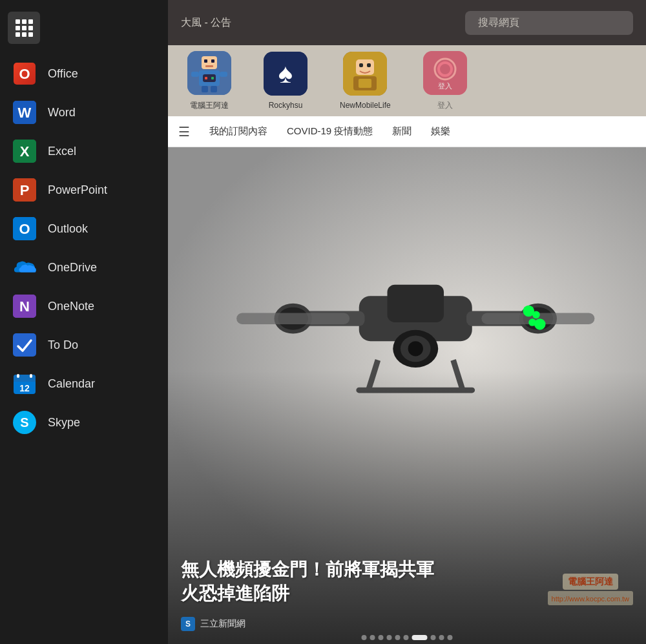  I want to click on sidebar-item-onenote: N OneNote, so click(84, 306).